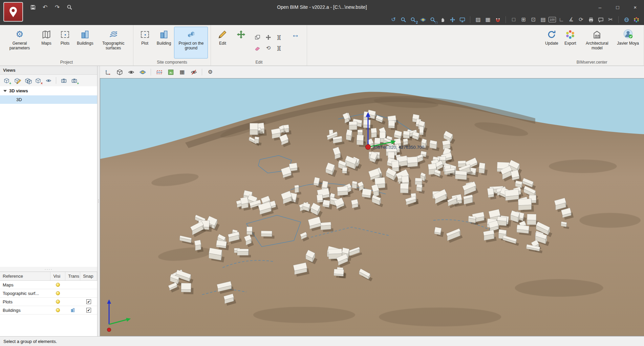  I want to click on maximize-button: □, so click(618, 7).